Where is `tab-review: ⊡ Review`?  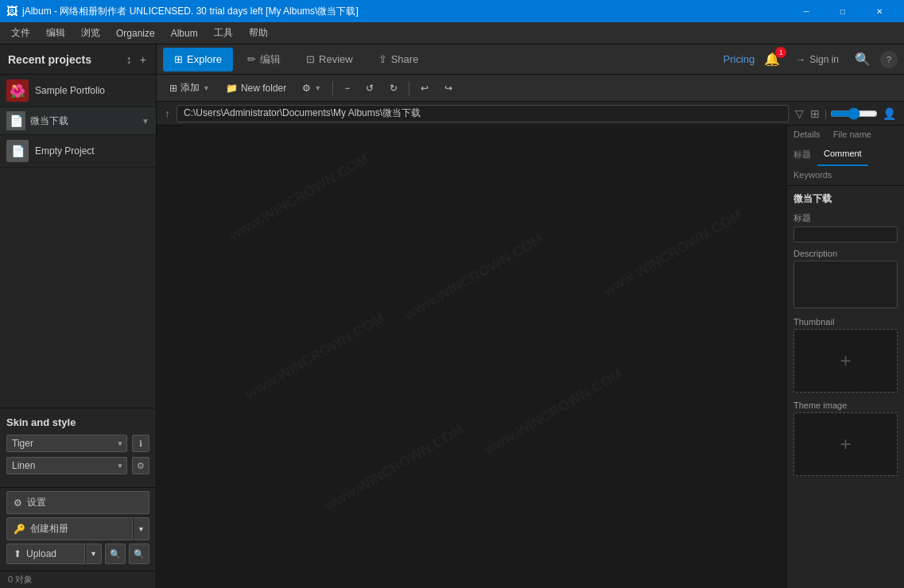
tab-review: ⊡ Review is located at coordinates (329, 60).